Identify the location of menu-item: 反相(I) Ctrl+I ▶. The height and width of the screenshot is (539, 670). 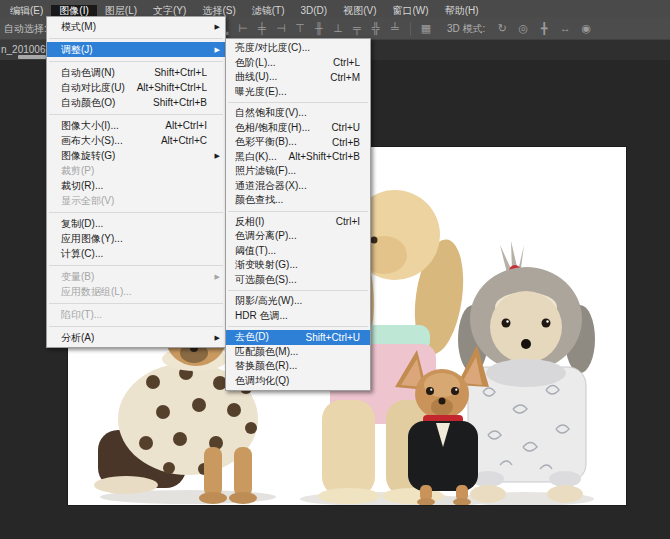
(298, 222).